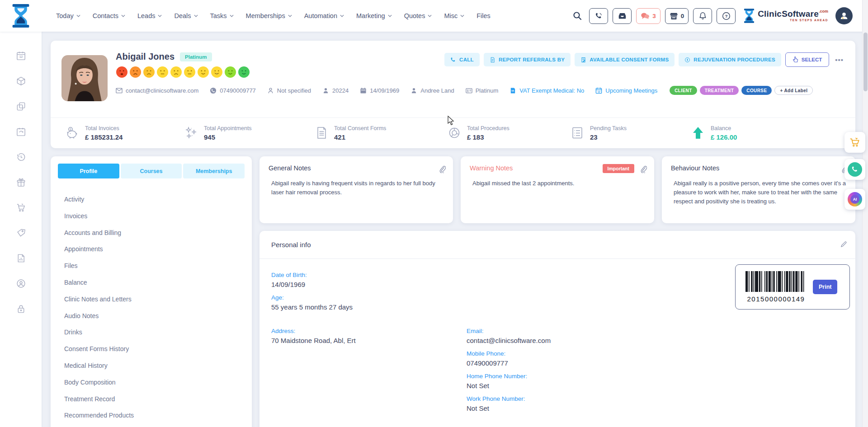 The image size is (868, 427). Describe the element at coordinates (21, 56) in the screenshot. I see `rail-calendar-icon: 12` at that location.